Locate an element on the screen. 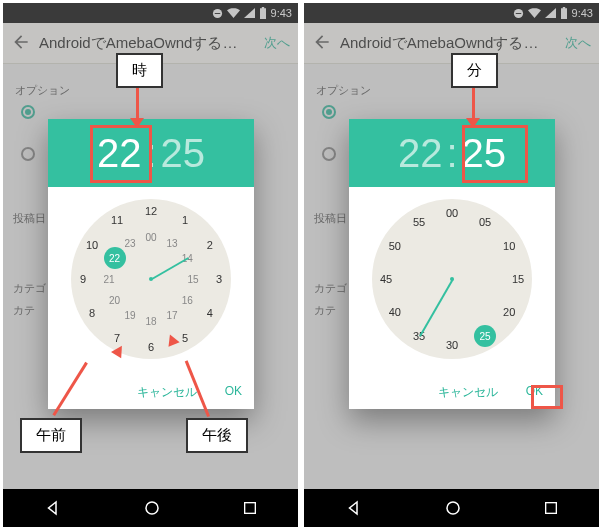  clock-number: 8 is located at coordinates (92, 313).